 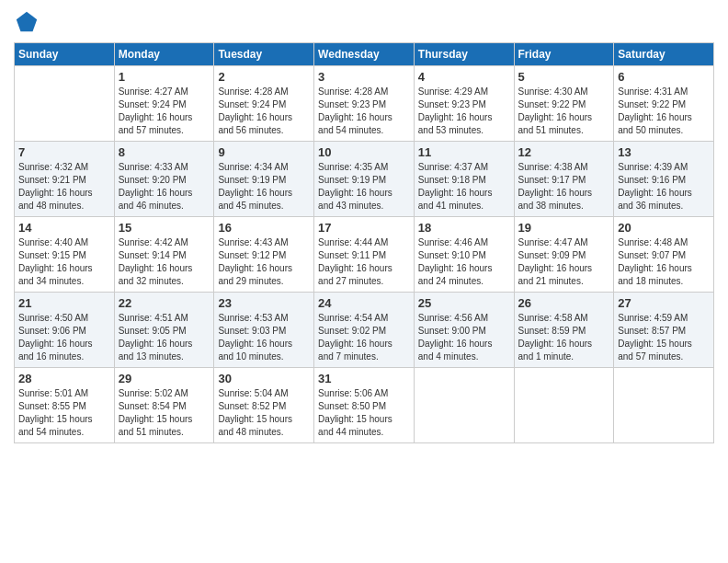 I want to click on cell-text: Sunrise: 5:02 AM Sunset: 8:54 PM Dayligh…, so click(x=165, y=413).